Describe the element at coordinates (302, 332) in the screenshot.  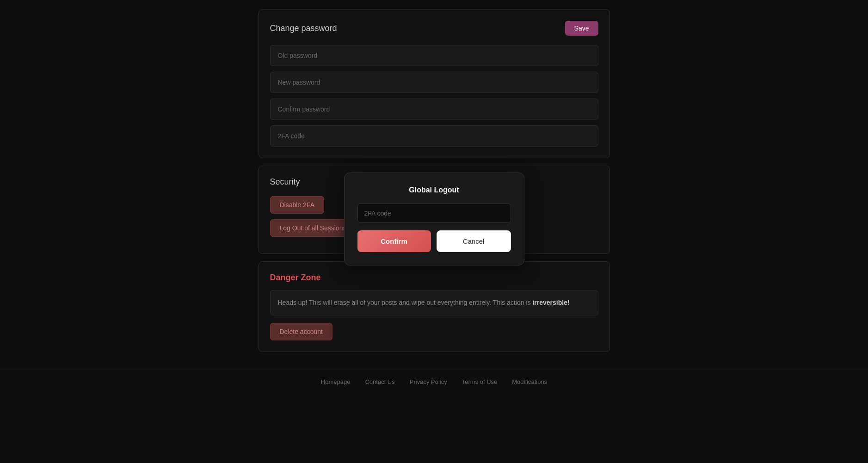
I see `delete-account-button: Delete account` at that location.